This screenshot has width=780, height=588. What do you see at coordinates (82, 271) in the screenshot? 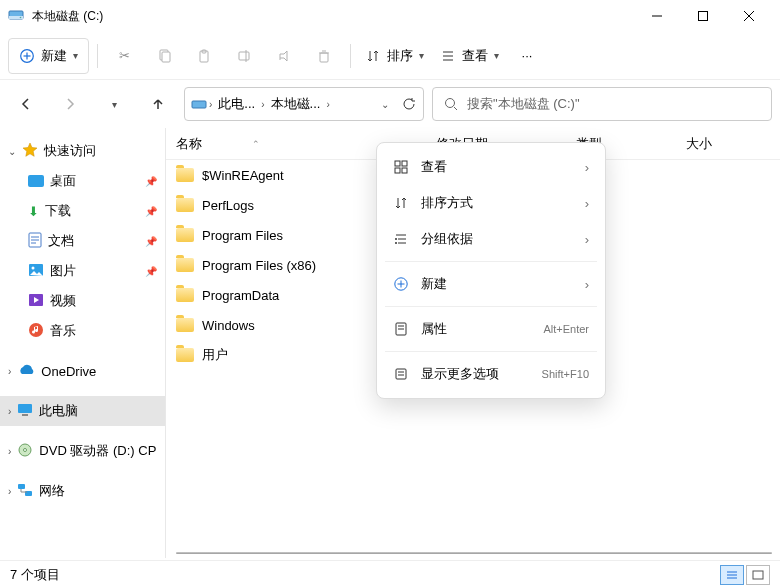
I see `sidebar-pictures: 图片📌` at bounding box center [82, 271].